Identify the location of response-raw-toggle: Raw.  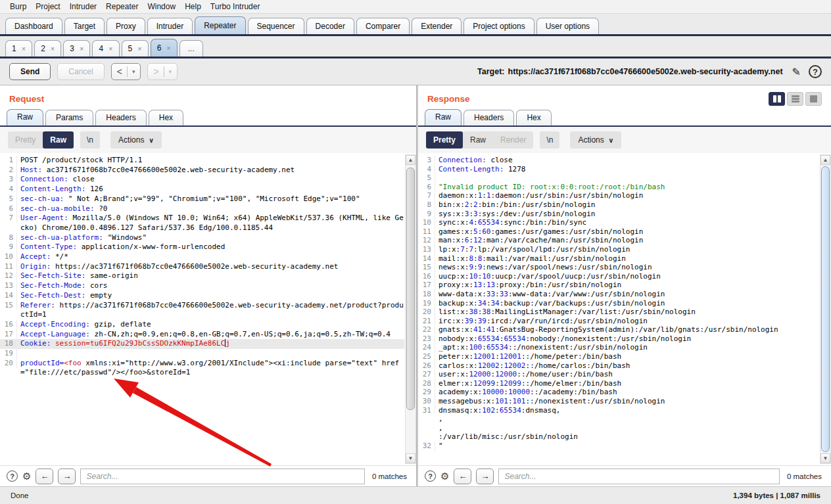
(478, 140).